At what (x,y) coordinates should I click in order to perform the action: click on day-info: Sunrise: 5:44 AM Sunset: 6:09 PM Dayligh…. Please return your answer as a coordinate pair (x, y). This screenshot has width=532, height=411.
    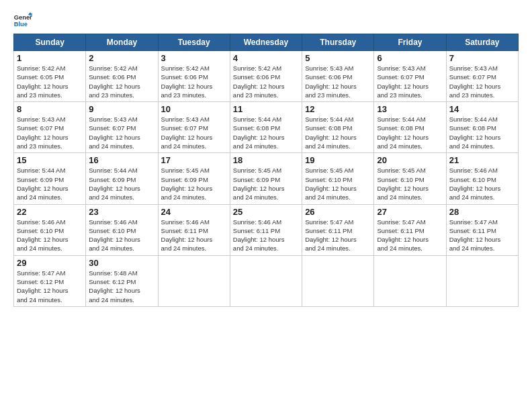
    Looking at the image, I should click on (50, 184).